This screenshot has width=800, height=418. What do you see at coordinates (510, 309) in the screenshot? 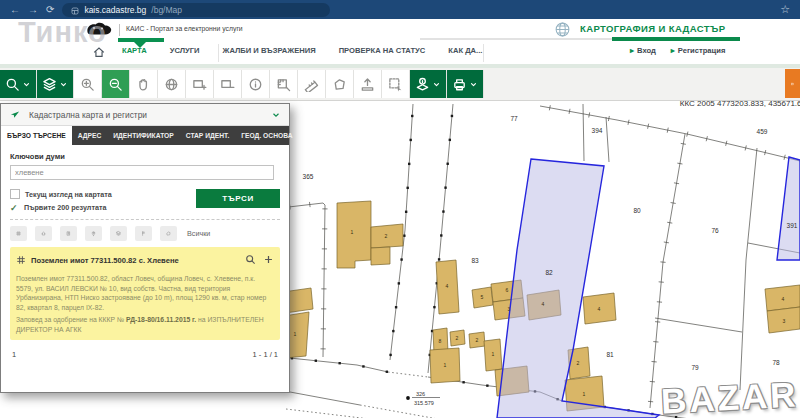
I see `building-number: 3` at bounding box center [510, 309].